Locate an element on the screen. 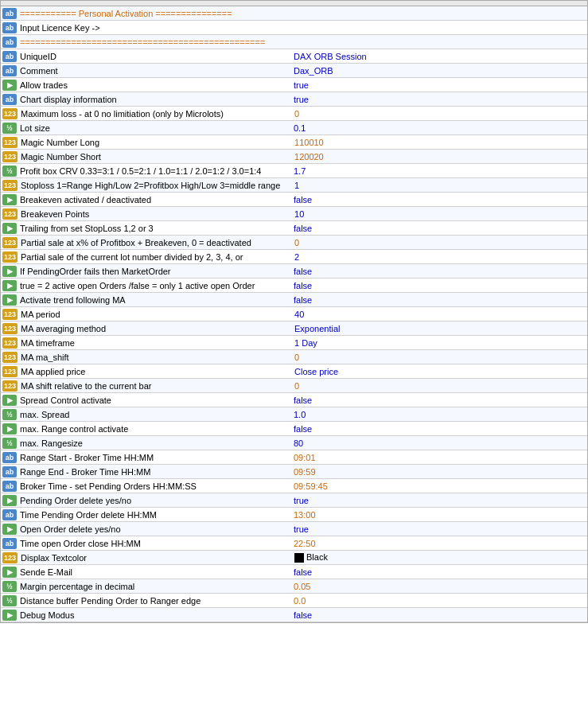 Image resolution: width=588 pixels, height=717 pixels. row-variable: MA timeframe is located at coordinates (155, 343).